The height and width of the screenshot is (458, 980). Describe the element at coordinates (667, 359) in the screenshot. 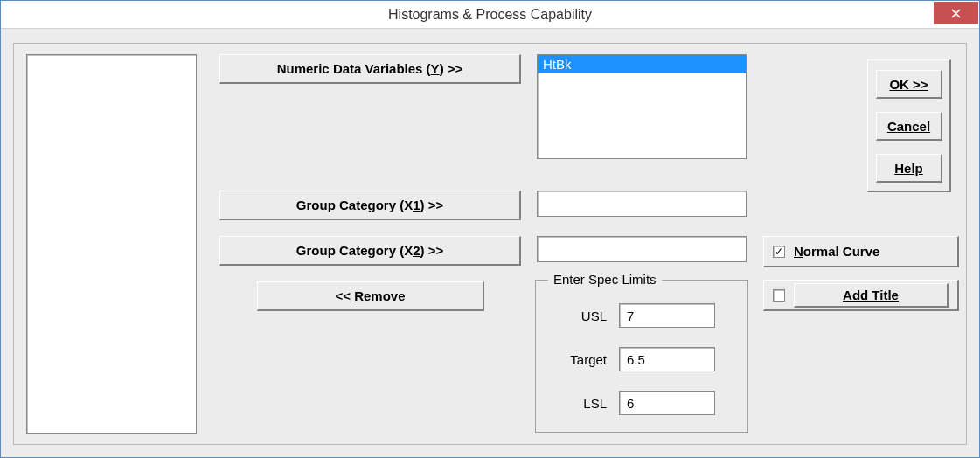

I see `target-field` at that location.